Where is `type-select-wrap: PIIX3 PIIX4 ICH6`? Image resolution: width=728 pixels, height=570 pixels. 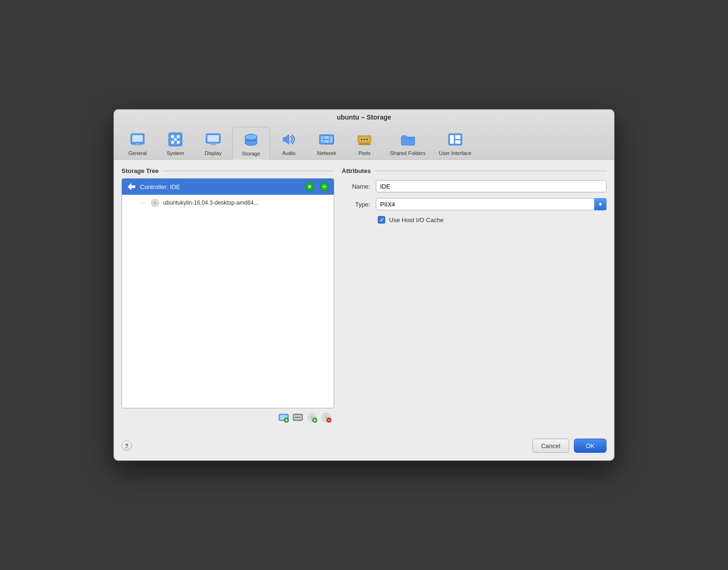 type-select-wrap: PIIX3 PIIX4 ICH6 is located at coordinates (491, 204).